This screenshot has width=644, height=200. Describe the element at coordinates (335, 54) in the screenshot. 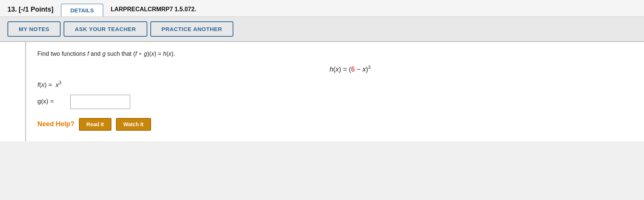

I see `problem-instruction: Find two functions f and g such that (f …` at that location.